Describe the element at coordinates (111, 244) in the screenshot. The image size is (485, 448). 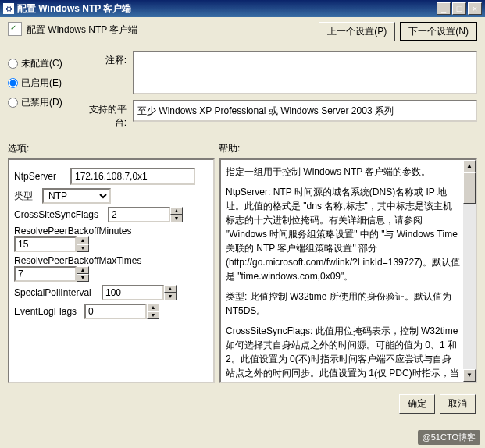
I see `resolvemin-spinner: ▲▼` at that location.